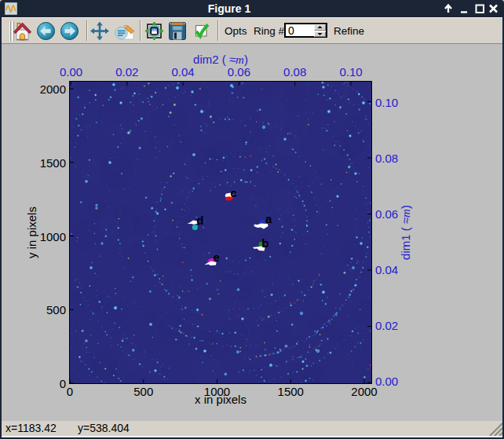 This screenshot has width=504, height=439. I want to click on svg-text: a, so click(268, 218).